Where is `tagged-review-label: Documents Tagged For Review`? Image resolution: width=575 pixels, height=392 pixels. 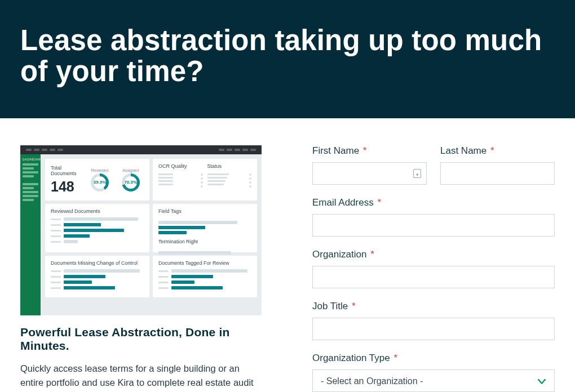 tagged-review-label: Documents Tagged For Review is located at coordinates (205, 263).